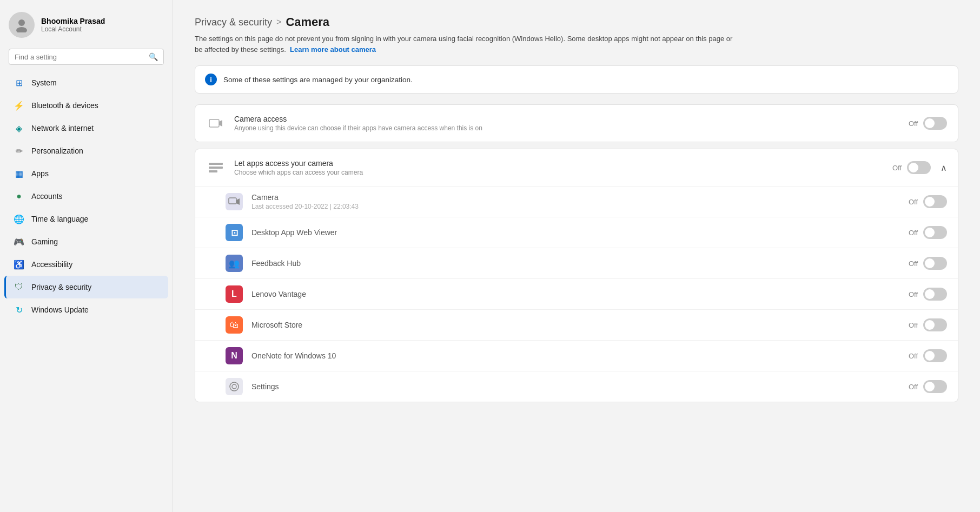 The width and height of the screenshot is (980, 512). Describe the element at coordinates (211, 79) in the screenshot. I see `info-icon: i` at that location.